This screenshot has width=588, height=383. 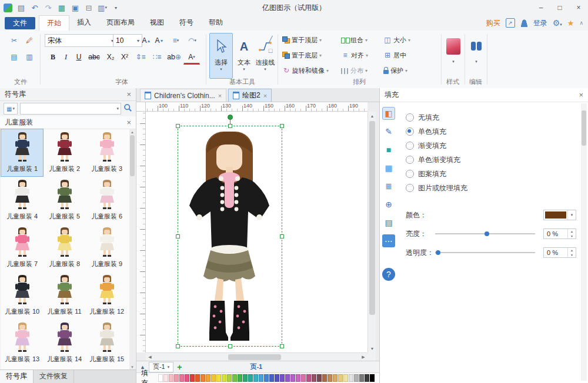 I want to click on text-arc-button: ◠▾, so click(x=192, y=41).